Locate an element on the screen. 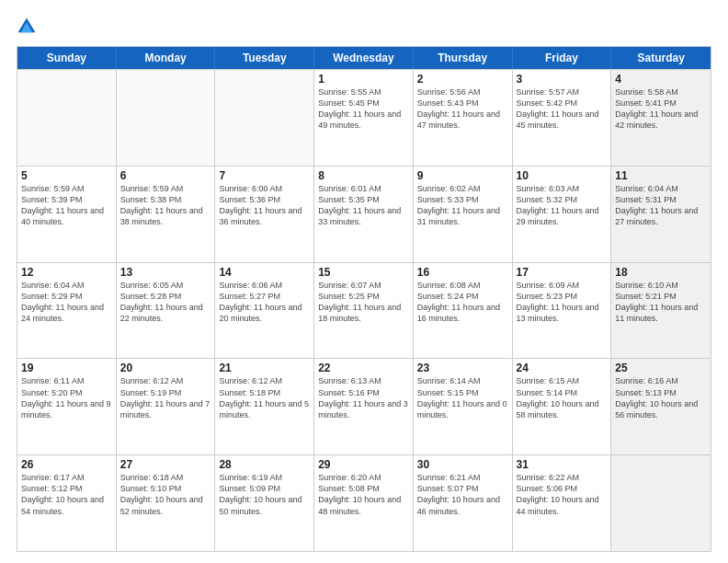 This screenshot has height=563, width=728. calendar-cell: 28Sunrise: 6:19 AM Sunset: 5:09 PM Dayli… is located at coordinates (265, 503).